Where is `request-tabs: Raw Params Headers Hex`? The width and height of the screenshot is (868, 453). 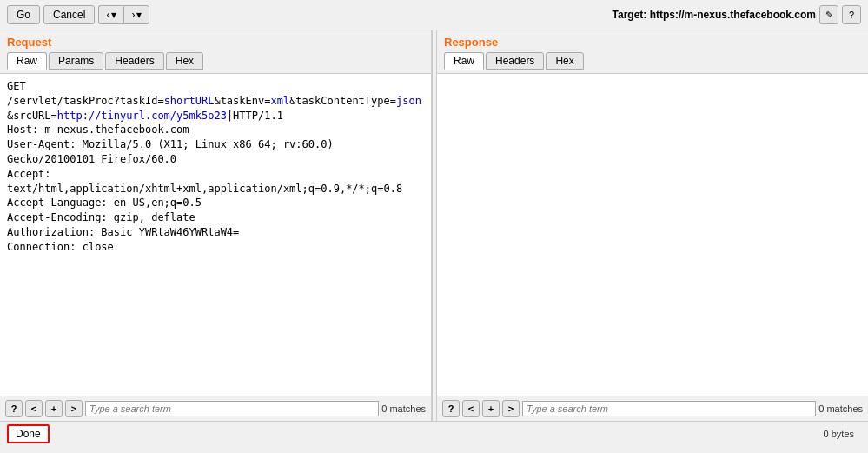
request-tabs: Raw Params Headers Hex is located at coordinates (215, 61).